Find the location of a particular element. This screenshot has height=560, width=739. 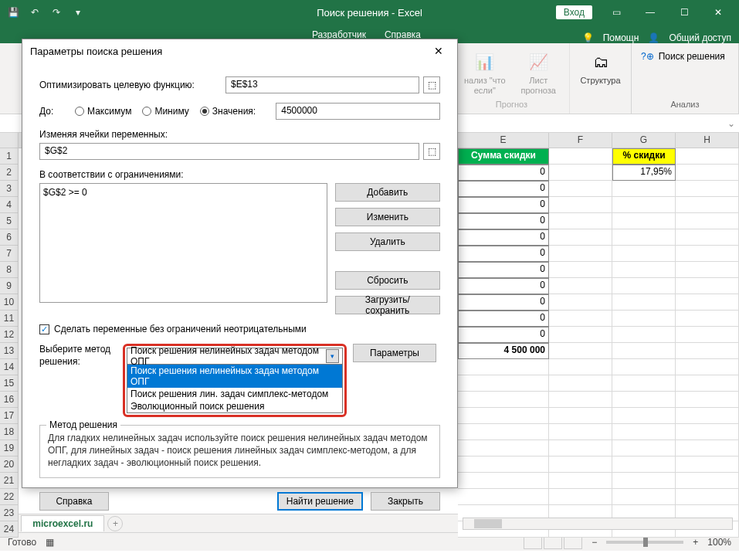

help-button: Справка is located at coordinates (74, 501).